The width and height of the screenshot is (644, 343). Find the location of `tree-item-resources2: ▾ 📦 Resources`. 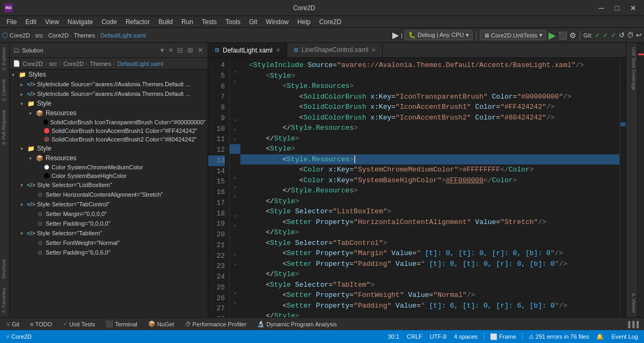

tree-item-resources2: ▾ 📦 Resources is located at coordinates (108, 158).